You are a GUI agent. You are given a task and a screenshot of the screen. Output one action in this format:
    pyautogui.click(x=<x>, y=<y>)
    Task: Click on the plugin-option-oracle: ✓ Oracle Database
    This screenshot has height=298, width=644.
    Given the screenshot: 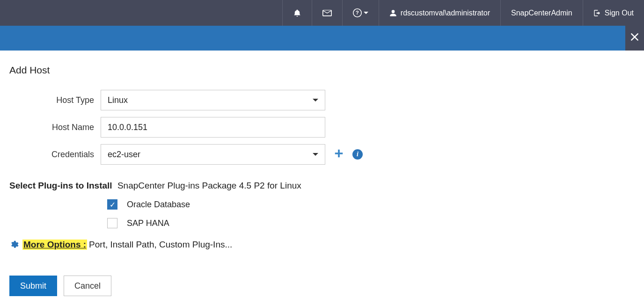 What is the action you would take?
    pyautogui.click(x=368, y=204)
    